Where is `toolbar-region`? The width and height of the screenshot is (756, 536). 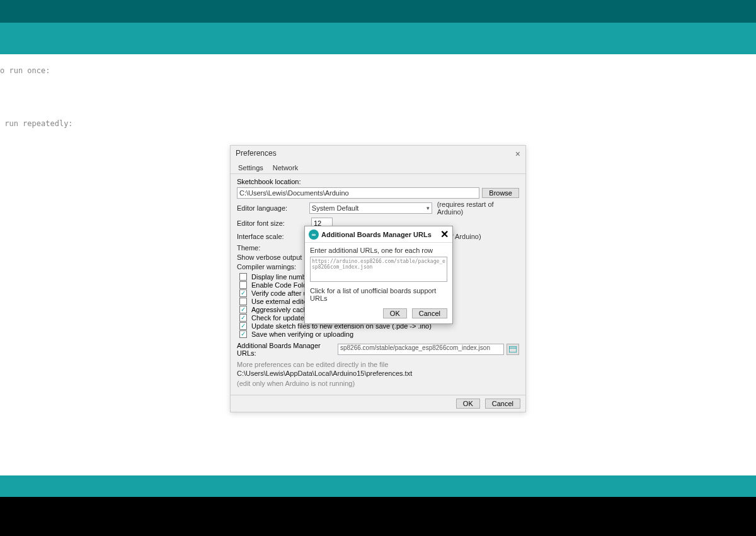 toolbar-region is located at coordinates (378, 38).